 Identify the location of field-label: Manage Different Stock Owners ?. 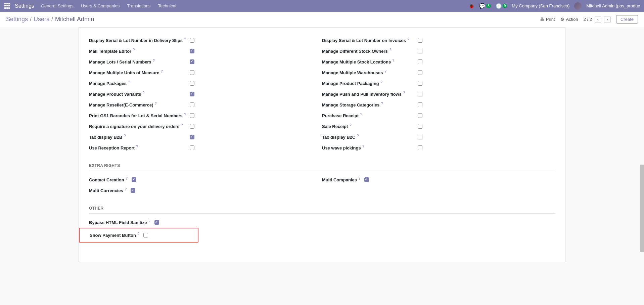
(370, 51).